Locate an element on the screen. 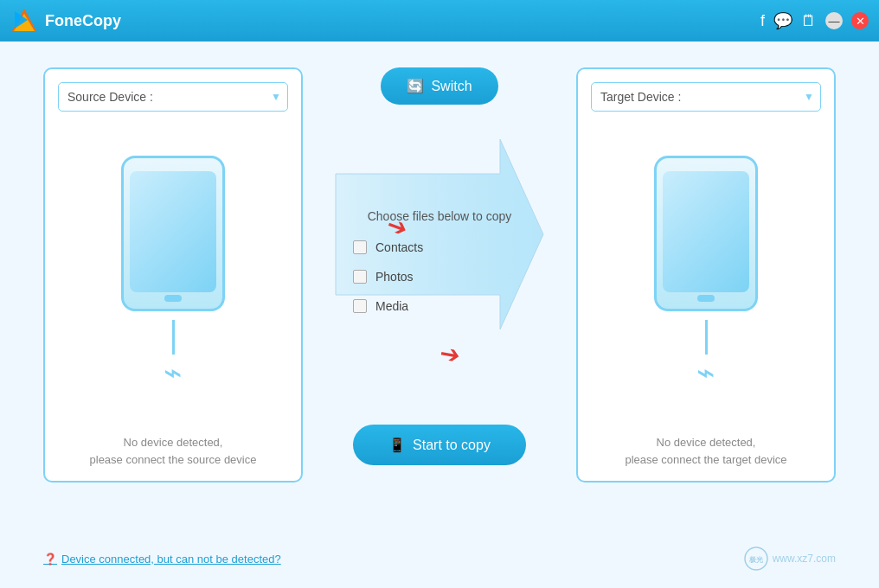 This screenshot has height=588, width=879. target-usb-icon: ⌁ is located at coordinates (706, 355).